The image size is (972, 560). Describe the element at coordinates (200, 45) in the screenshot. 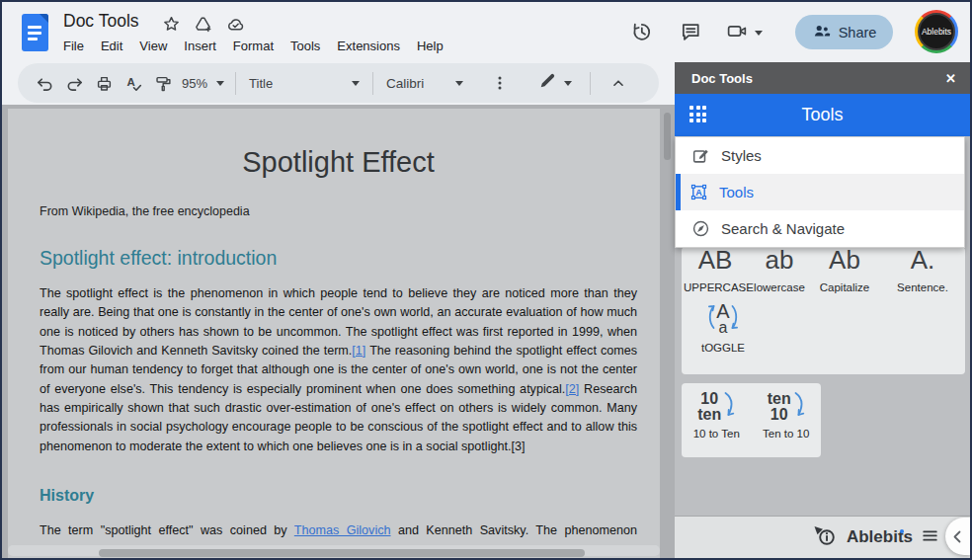

I see `menu-insert: Insert` at that location.